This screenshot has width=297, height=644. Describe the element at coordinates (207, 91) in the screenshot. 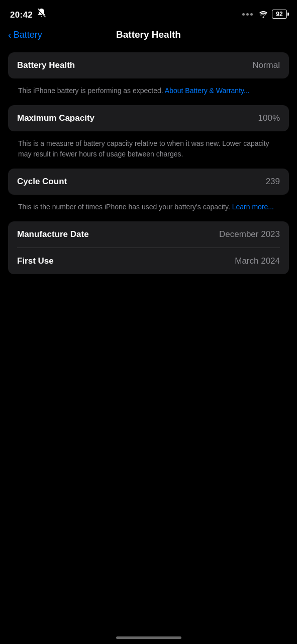

I see `battery-warranty-link: About Battery & Warranty...` at that location.